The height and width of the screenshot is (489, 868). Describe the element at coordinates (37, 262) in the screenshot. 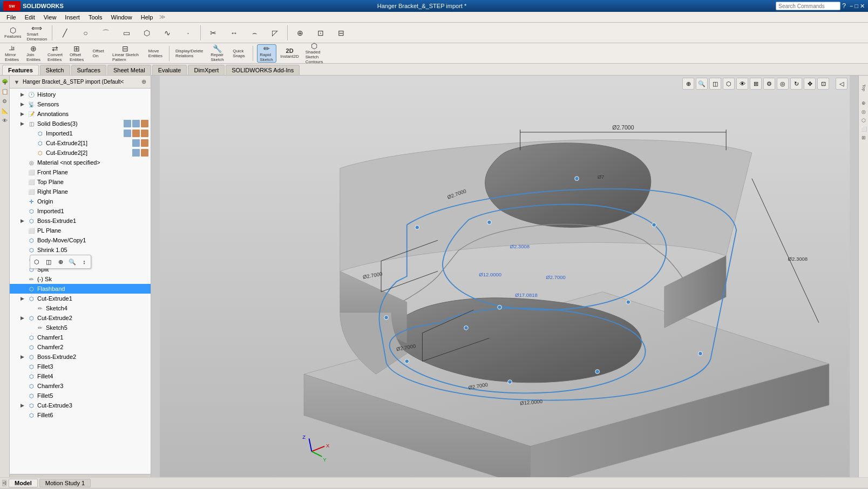

I see `mini-btn-1: ⬡` at that location.